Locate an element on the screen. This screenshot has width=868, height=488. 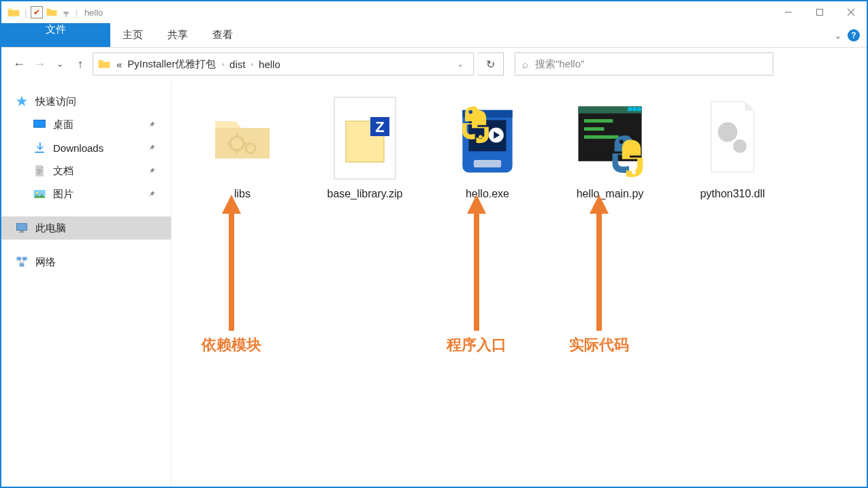
folder-small-icon is located at coordinates (52, 12).